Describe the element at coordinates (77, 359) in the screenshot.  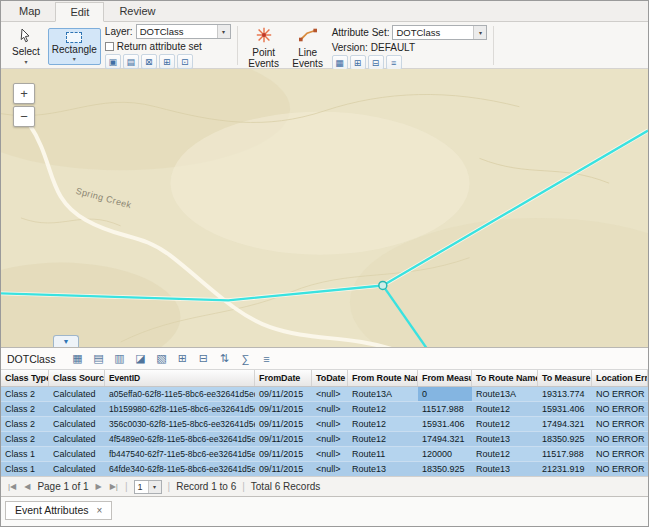
I see `table-options-icon: ▦` at that location.